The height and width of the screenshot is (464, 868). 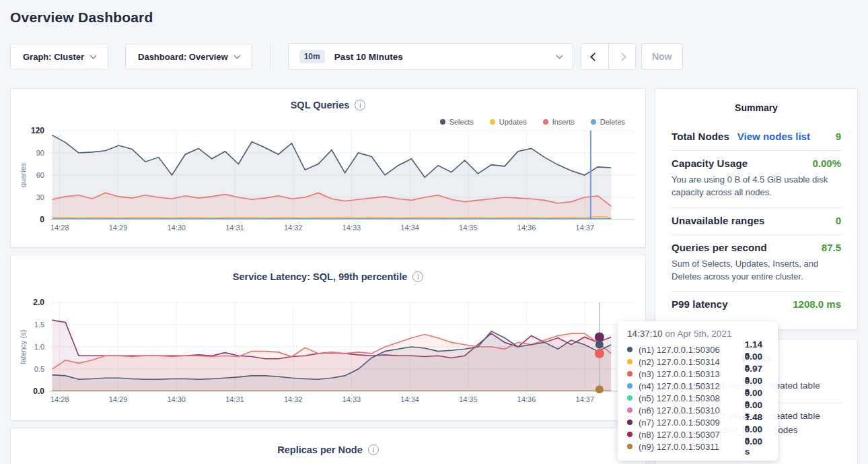 I want to click on time-step-buttons, so click(x=608, y=57).